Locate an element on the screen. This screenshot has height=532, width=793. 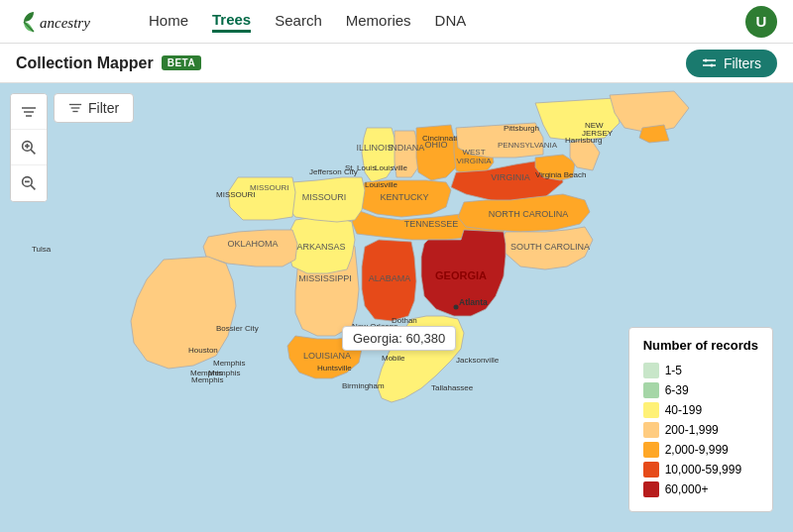
svg-text: LOUISIANA is located at coordinates (327, 356).